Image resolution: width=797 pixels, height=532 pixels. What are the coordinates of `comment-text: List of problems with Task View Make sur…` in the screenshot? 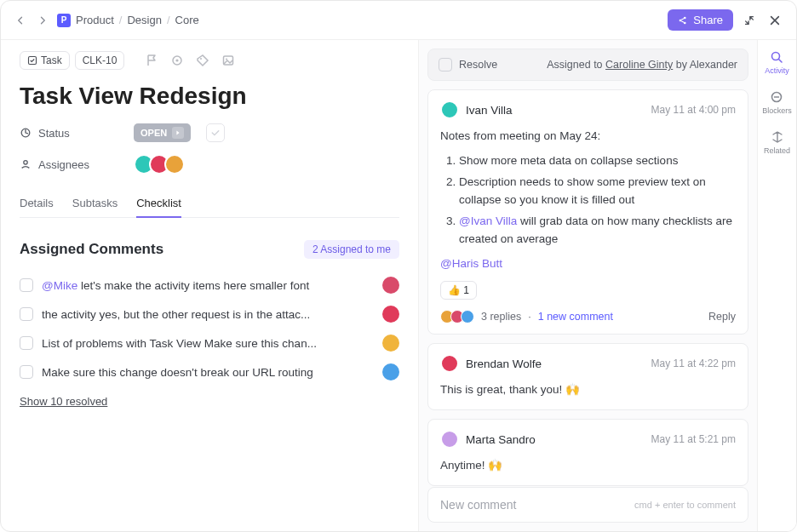 It's located at (208, 344).